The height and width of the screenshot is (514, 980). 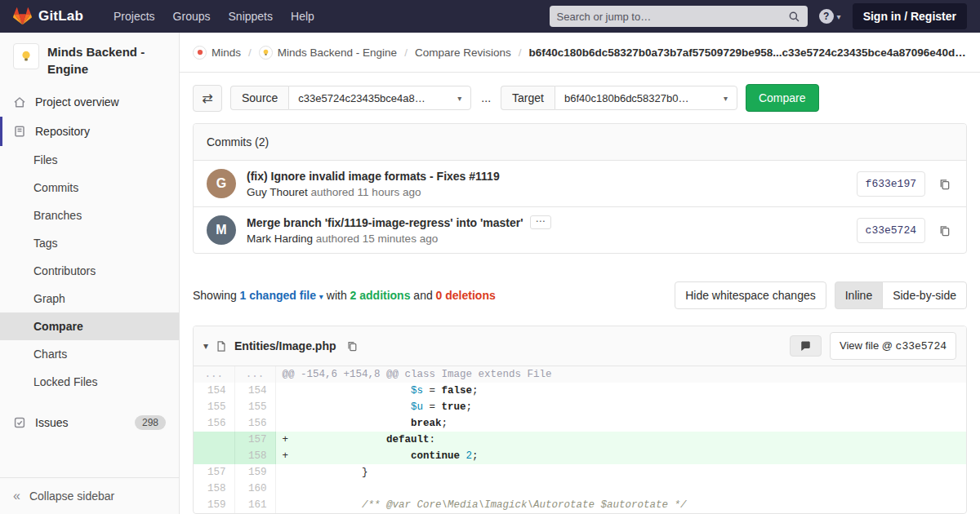 I want to click on commit-sha-button: c33e5724, so click(x=891, y=230).